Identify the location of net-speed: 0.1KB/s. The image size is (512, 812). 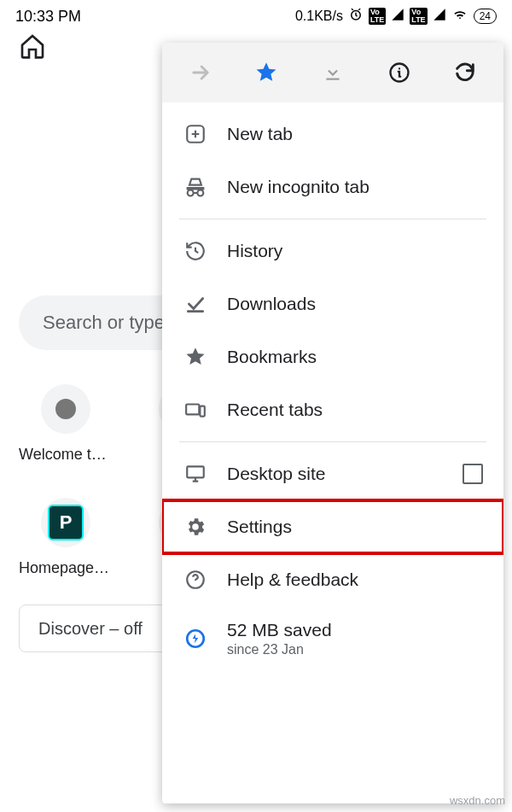
(319, 16).